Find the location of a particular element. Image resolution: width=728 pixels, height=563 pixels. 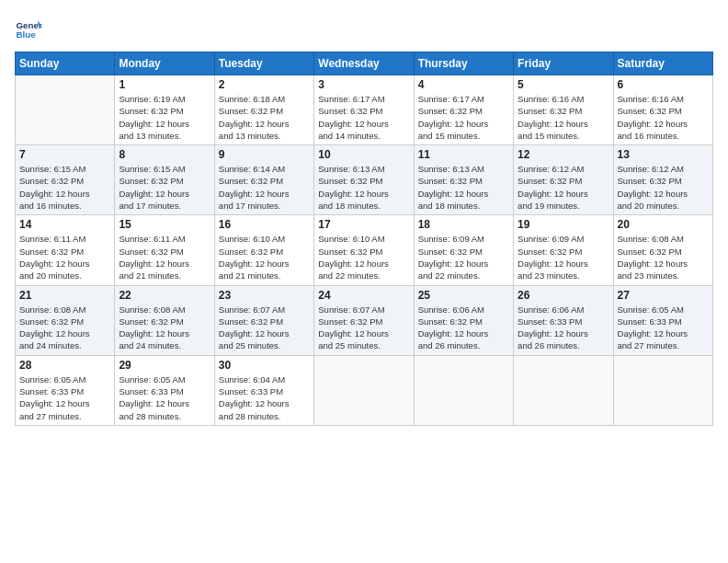

weekday-header-saturday: Saturday is located at coordinates (663, 64).